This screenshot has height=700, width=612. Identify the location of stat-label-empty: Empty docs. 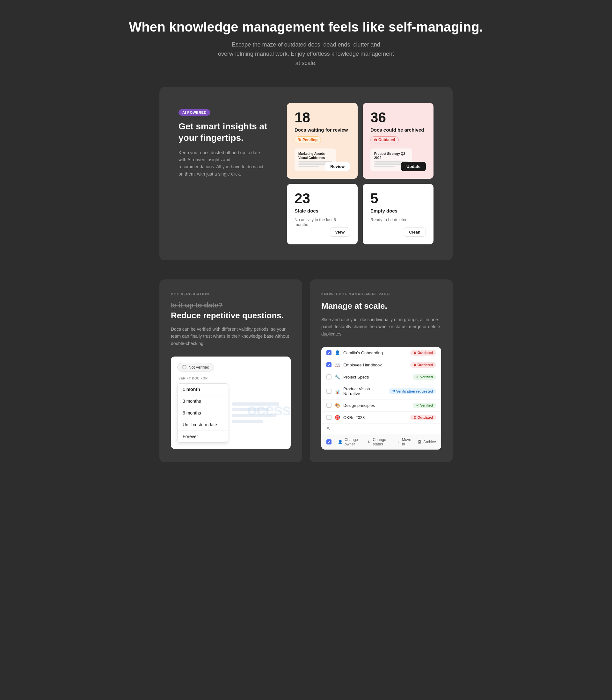
(398, 211).